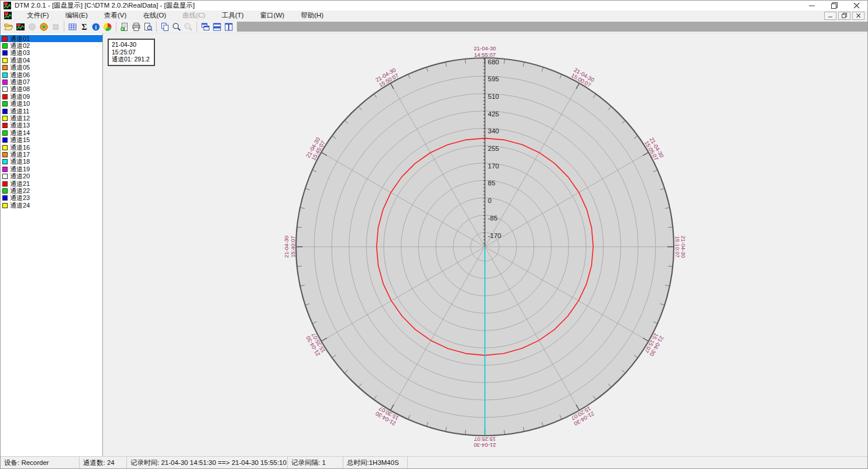  What do you see at coordinates (233, 15) in the screenshot?
I see `menu-item-6: 工具(T)` at bounding box center [233, 15].